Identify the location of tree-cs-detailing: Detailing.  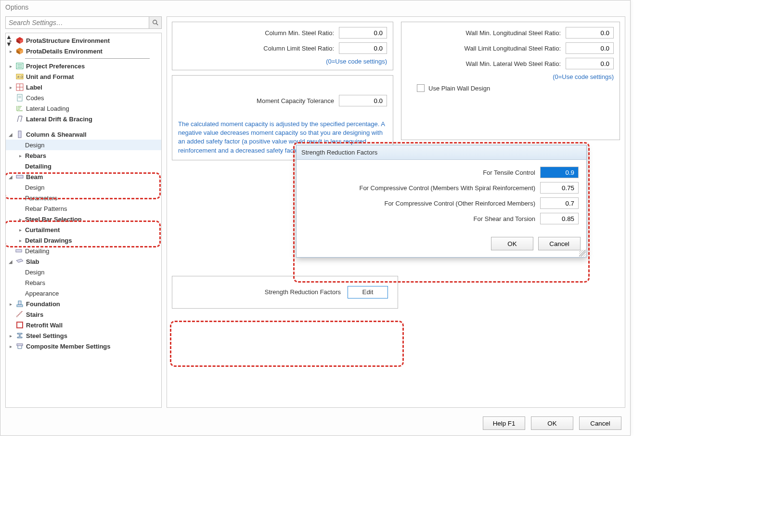
(84, 166).